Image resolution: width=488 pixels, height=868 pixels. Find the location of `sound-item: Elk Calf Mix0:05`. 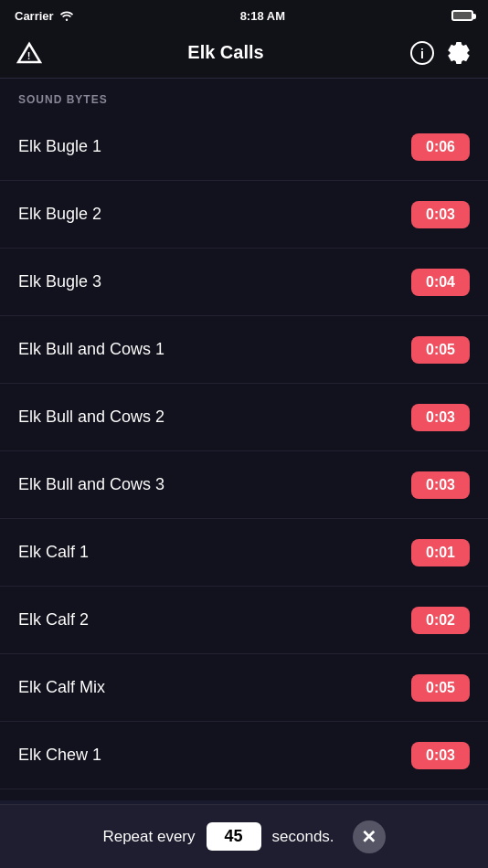

sound-item: Elk Calf Mix0:05 is located at coordinates (244, 688).